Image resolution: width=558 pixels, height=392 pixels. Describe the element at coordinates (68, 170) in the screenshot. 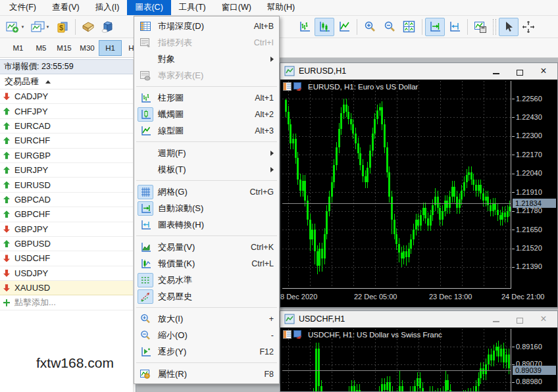

I see `symbol-row-eurjpy: EURJPY` at that location.